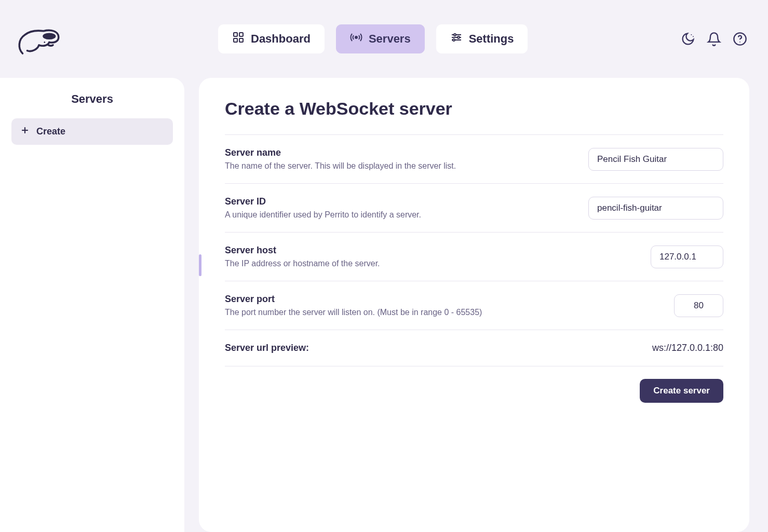 Image resolution: width=768 pixels, height=532 pixels. What do you see at coordinates (39, 39) in the screenshot?
I see `app-logo` at bounding box center [39, 39].